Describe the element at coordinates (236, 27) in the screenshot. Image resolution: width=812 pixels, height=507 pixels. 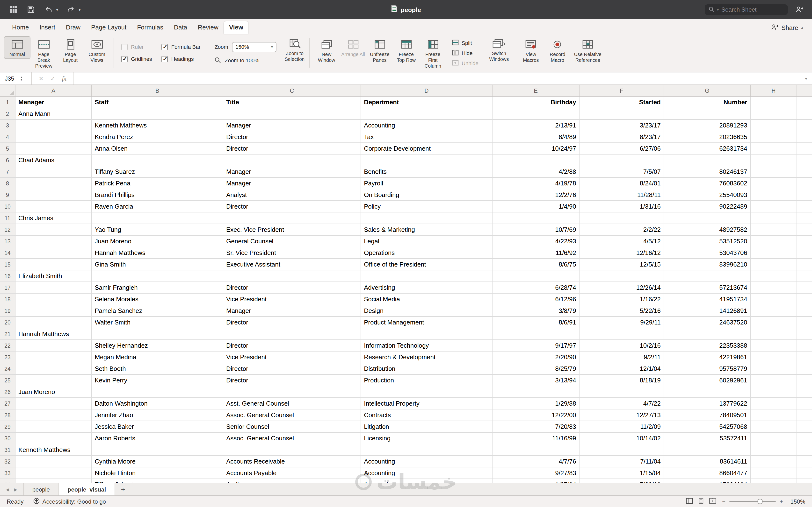
I see `tab-view: View` at that location.